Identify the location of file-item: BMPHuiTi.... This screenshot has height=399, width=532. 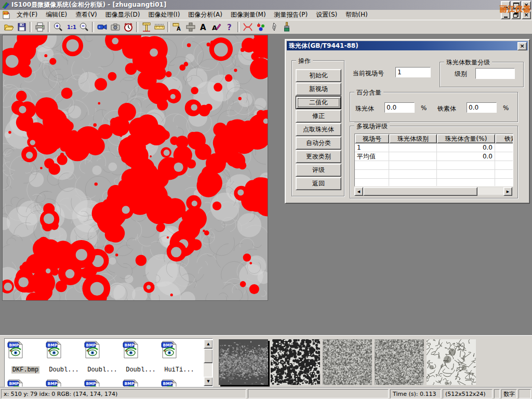
(179, 357).